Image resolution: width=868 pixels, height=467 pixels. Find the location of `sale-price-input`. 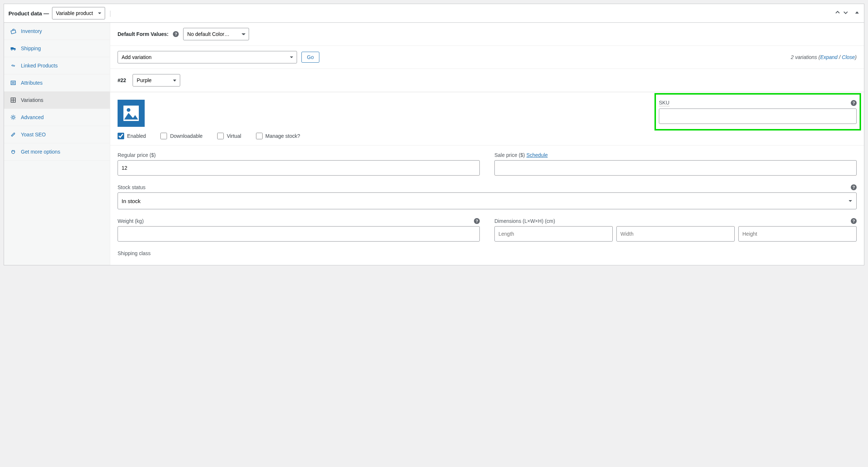

sale-price-input is located at coordinates (675, 168).